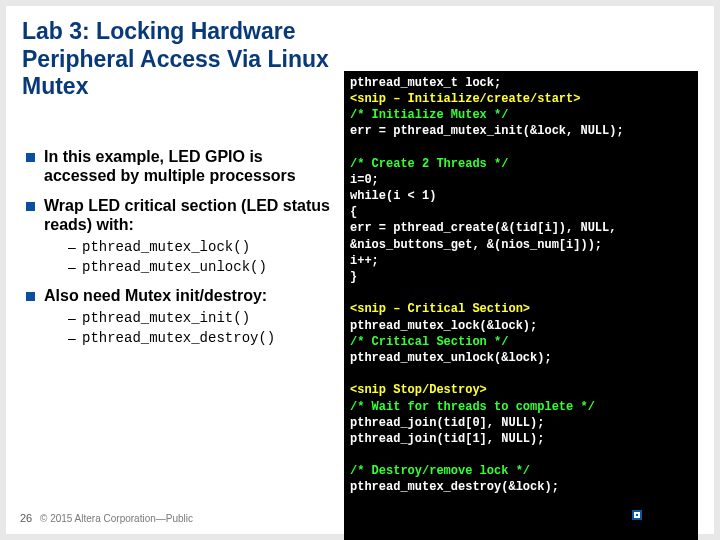 This screenshot has height=540, width=720. Describe the element at coordinates (180, 236) in the screenshot. I see `bullet-item: Wrap LED critical section (LED status re…` at that location.